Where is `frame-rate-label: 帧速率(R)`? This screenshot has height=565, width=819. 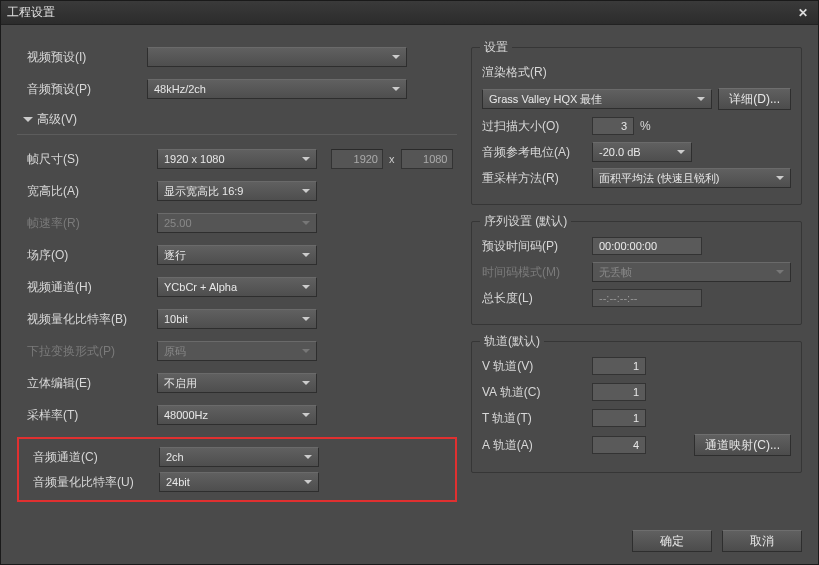 frame-rate-label: 帧速率(R) is located at coordinates (87, 224).